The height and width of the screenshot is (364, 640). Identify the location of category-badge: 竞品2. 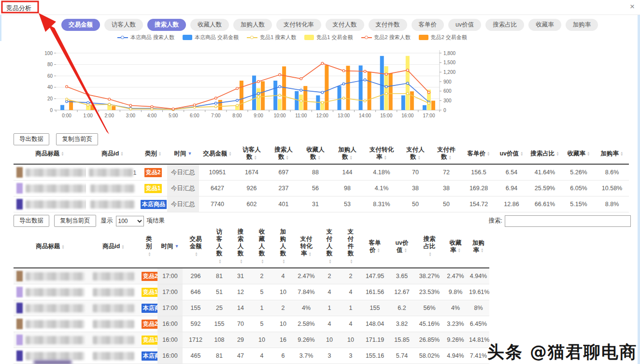
(154, 173).